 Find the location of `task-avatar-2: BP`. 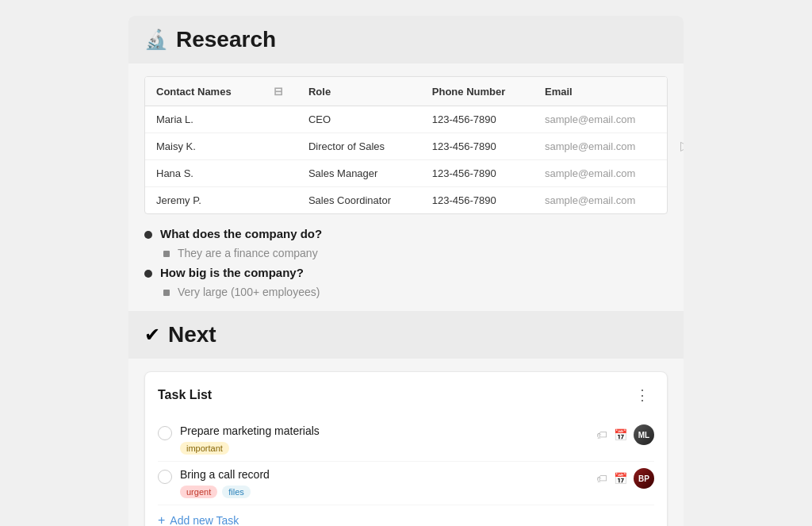

task-avatar-2: BP is located at coordinates (644, 478).